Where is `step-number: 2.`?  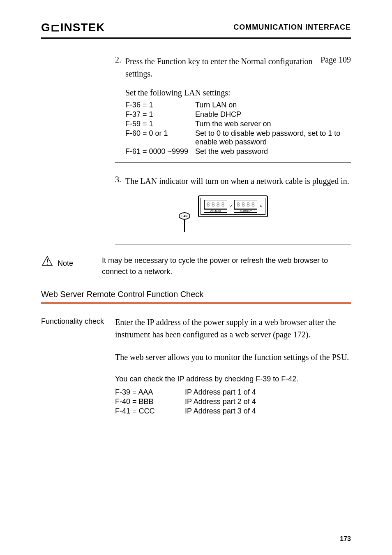
step-number: 2. is located at coordinates (120, 67).